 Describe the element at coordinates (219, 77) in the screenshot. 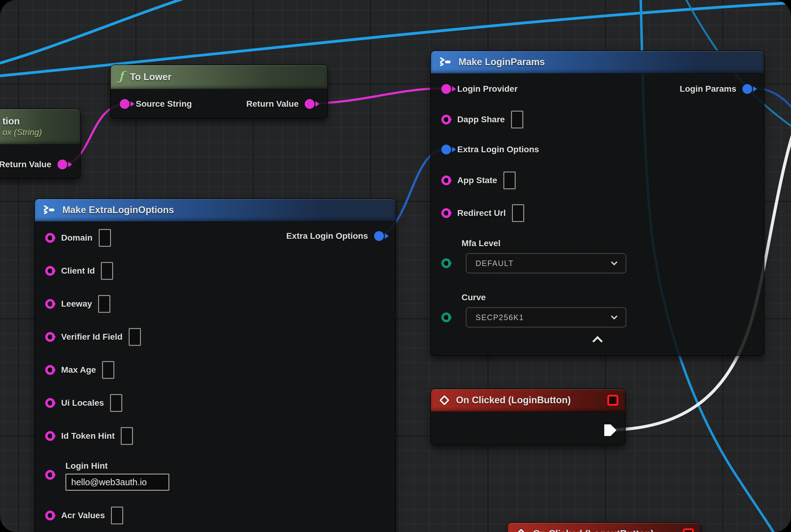

I see `to-lower-header: ƒ To Lower` at that location.